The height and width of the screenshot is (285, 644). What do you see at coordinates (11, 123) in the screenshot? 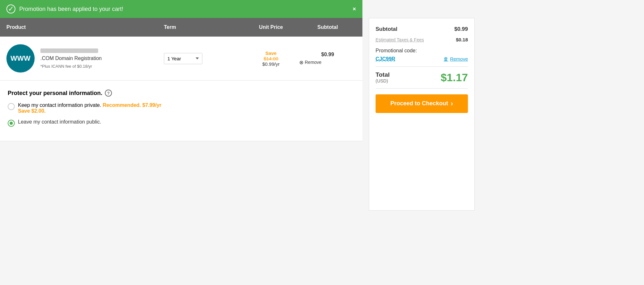
I see `radio-public` at bounding box center [11, 123].